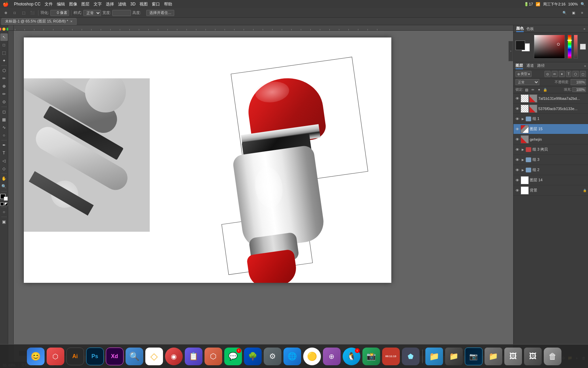 This screenshot has width=588, height=368. I want to click on blend-mode-select: 正常, so click(527, 82).